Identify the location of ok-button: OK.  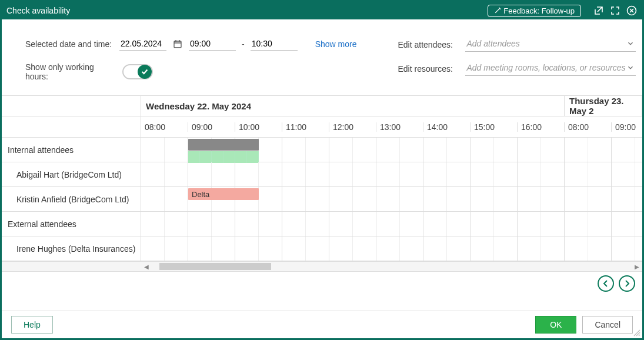
(556, 325).